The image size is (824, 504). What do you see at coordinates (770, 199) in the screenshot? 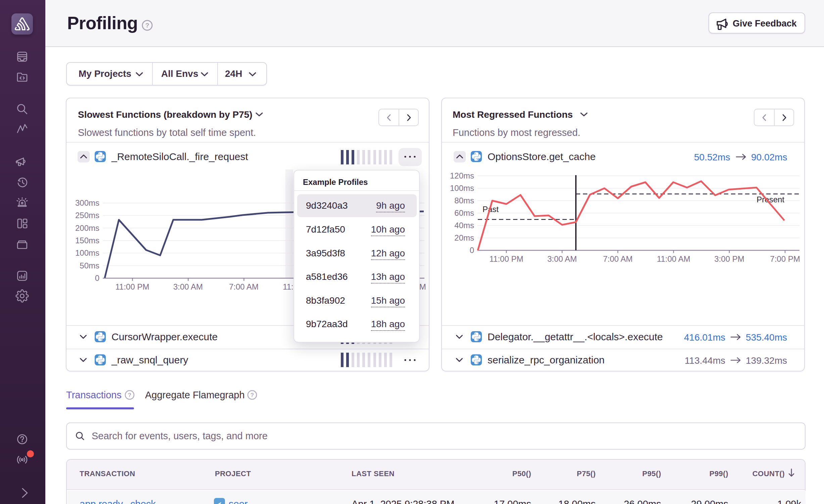
I see `svg-text: Present` at bounding box center [770, 199].